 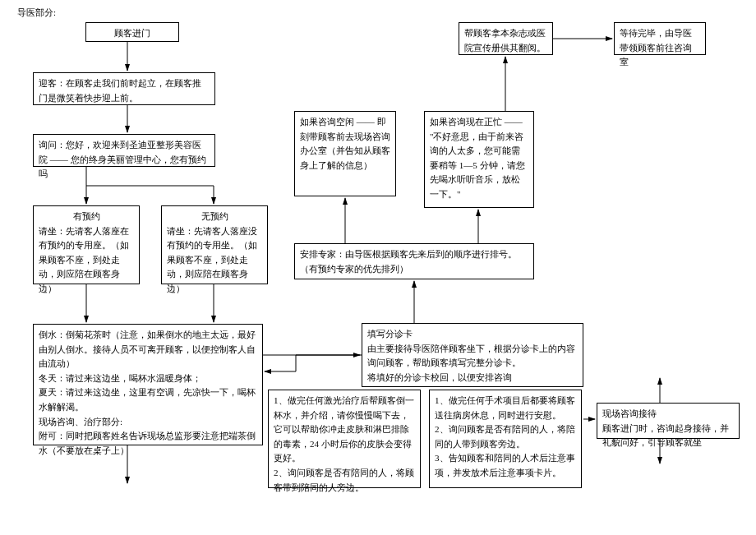 What do you see at coordinates (124, 89) in the screenshot?
I see `box-greet: 迎客：在顾客走我们前时起立，在顾客推门是微笑着快步迎上前。` at bounding box center [124, 89].